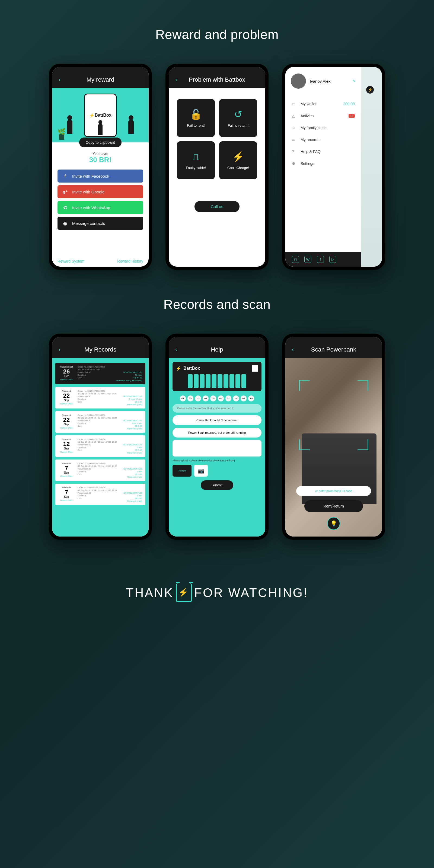 The image size is (434, 868). What do you see at coordinates (370, 90) in the screenshot?
I see `map-pin-icon: ⚡` at bounding box center [370, 90].